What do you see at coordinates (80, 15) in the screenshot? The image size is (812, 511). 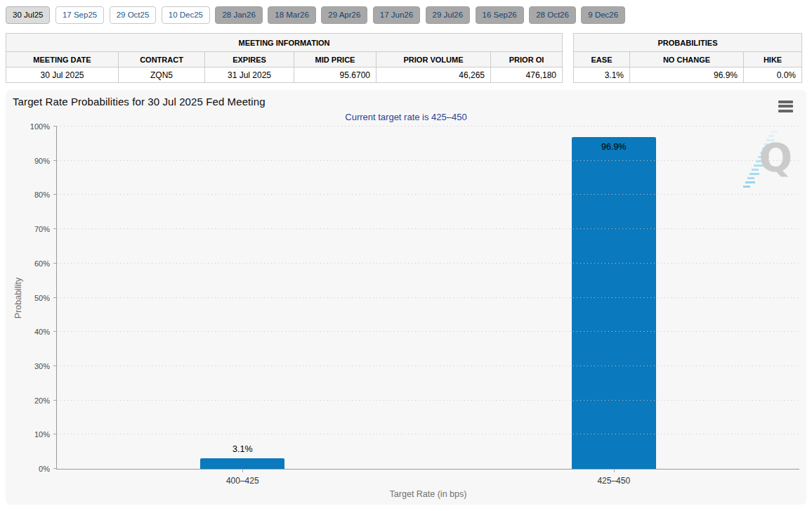 I see `tab-meeting-date-1: 17 Sep25` at bounding box center [80, 15].